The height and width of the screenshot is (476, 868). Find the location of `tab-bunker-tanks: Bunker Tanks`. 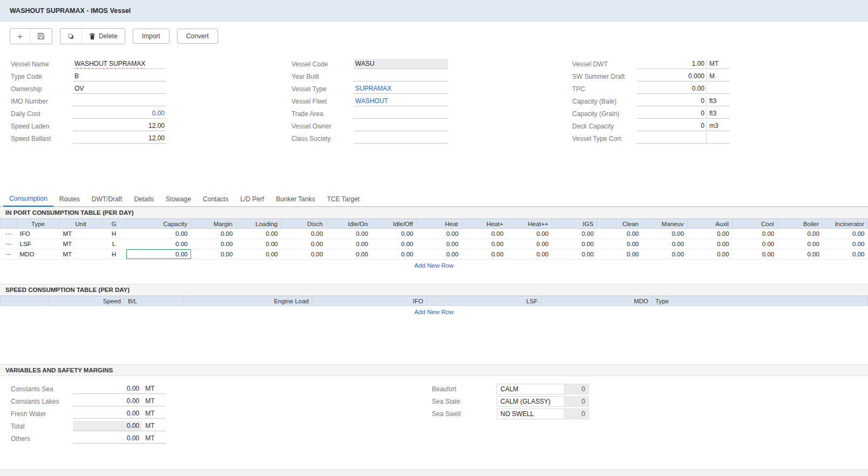

tab-bunker-tanks: Bunker Tanks is located at coordinates (296, 200).